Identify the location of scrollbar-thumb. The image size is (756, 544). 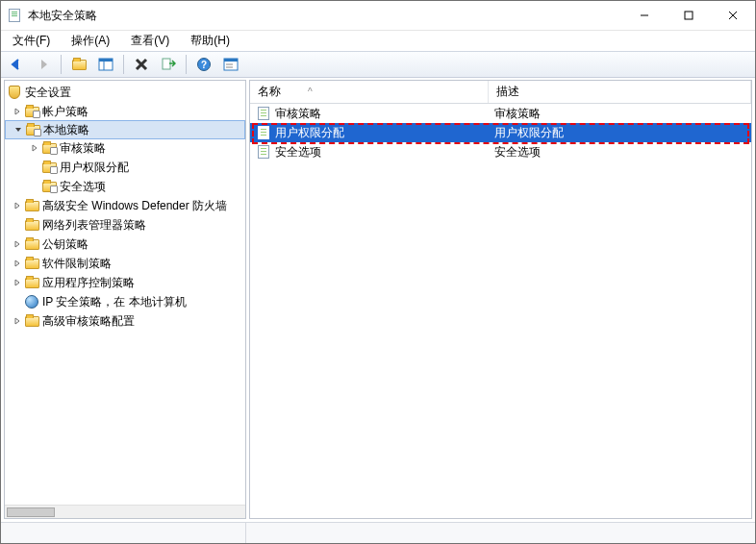
(31, 512).